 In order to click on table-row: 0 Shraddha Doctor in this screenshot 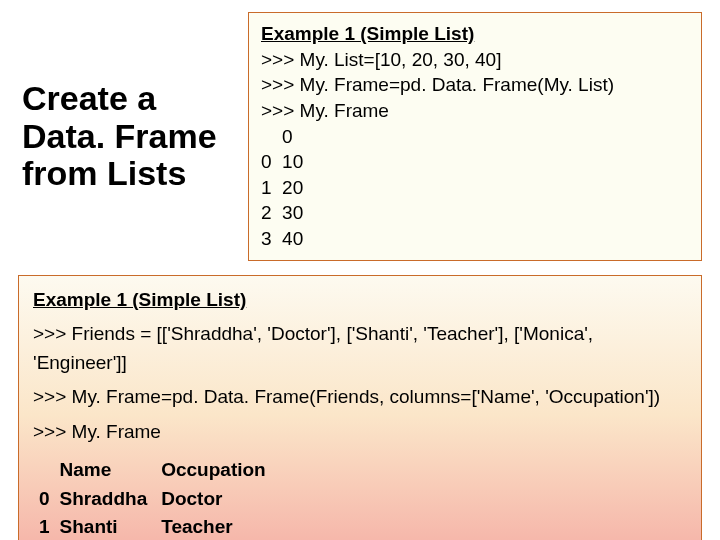, I will do `click(160, 500)`.